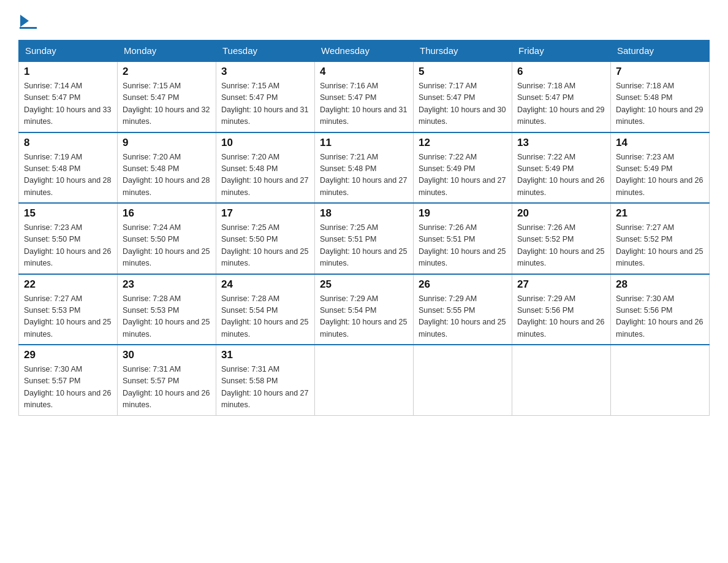  Describe the element at coordinates (266, 97) in the screenshot. I see `calendar-day-cell: 3 Sunrise: 7:15 AMSunset: 5:47 PMDayligh…` at that location.